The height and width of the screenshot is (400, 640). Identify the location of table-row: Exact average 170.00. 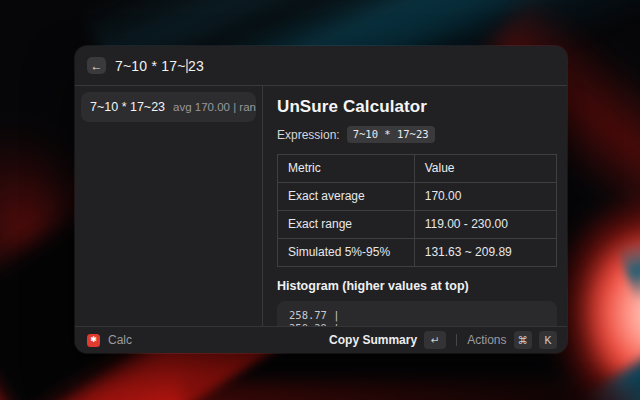
(418, 197).